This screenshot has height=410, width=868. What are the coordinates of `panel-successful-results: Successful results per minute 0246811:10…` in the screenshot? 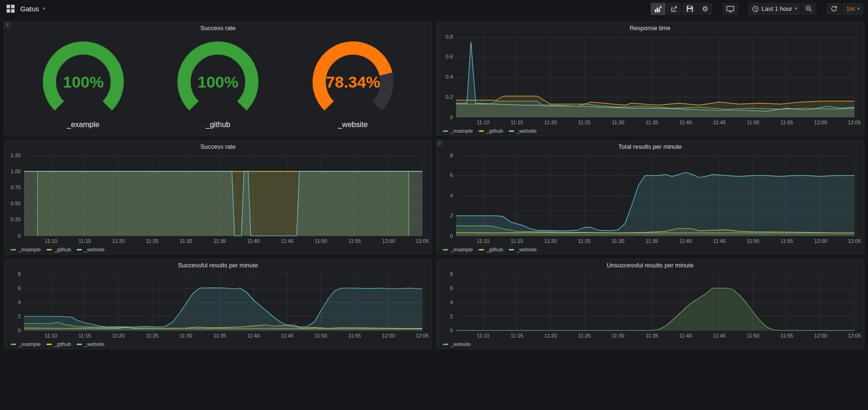 It's located at (218, 304).